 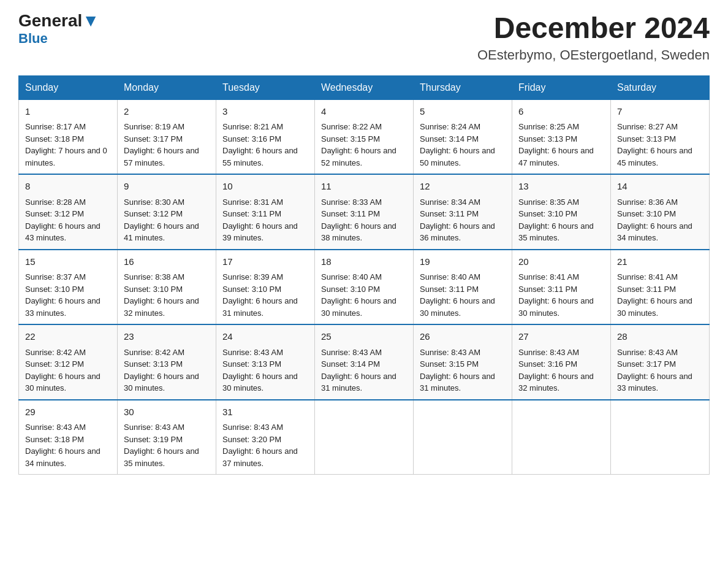 I want to click on day-number: 15, so click(x=68, y=262).